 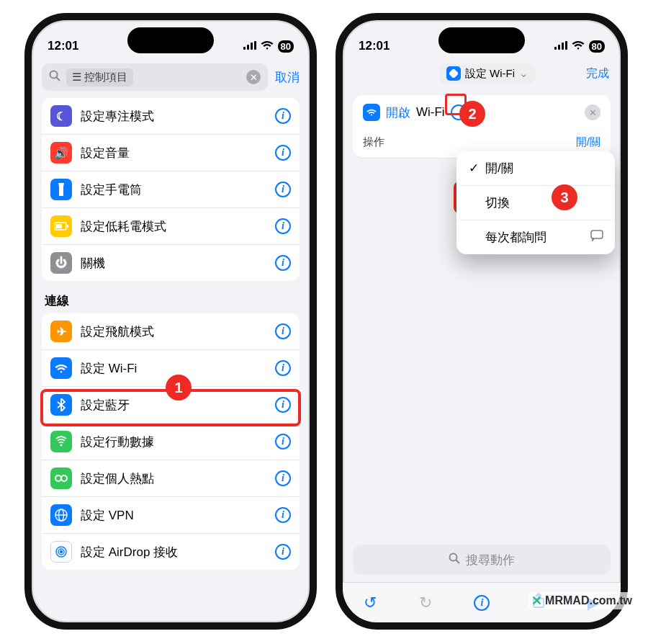 I want to click on redo-icon: ↻, so click(x=426, y=603).